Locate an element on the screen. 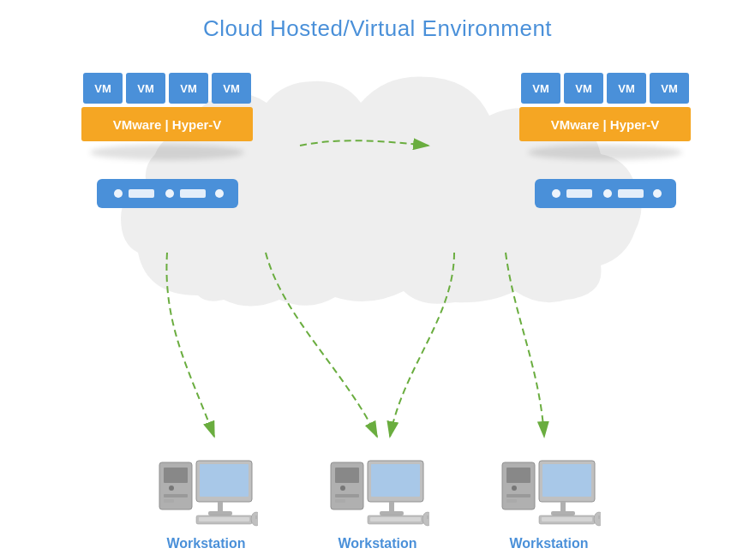 Image resolution: width=755 pixels, height=560 pixels. page-title: Cloud Hosted/Virtual Environment is located at coordinates (377, 21).